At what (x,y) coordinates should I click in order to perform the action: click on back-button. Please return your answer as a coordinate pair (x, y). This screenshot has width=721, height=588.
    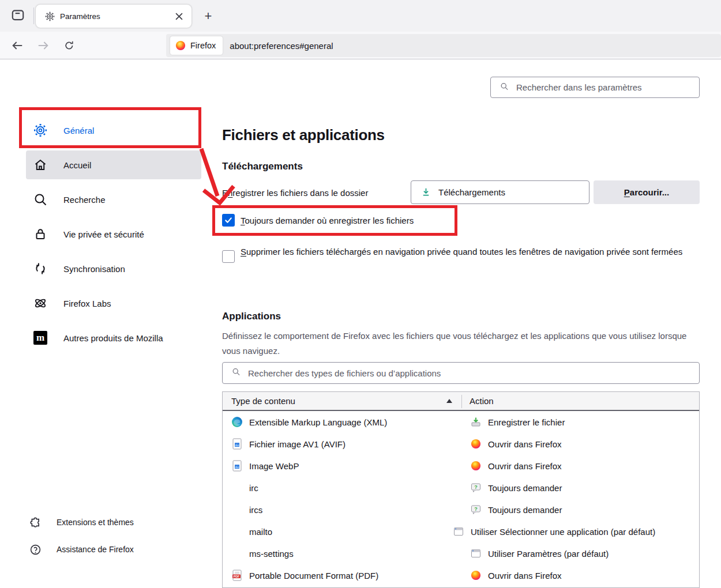
    Looking at the image, I should click on (17, 46).